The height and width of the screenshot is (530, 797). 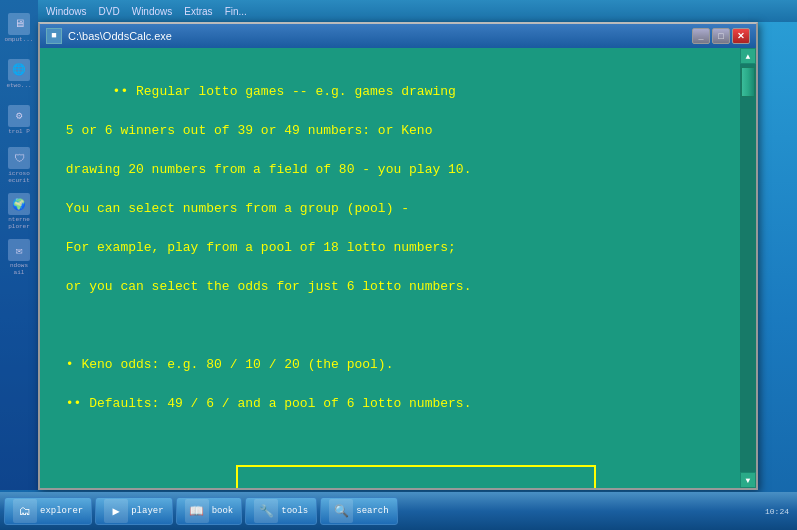 I want to click on sidebar-item-computer: 🖥 omput..., so click(x=19, y=28).